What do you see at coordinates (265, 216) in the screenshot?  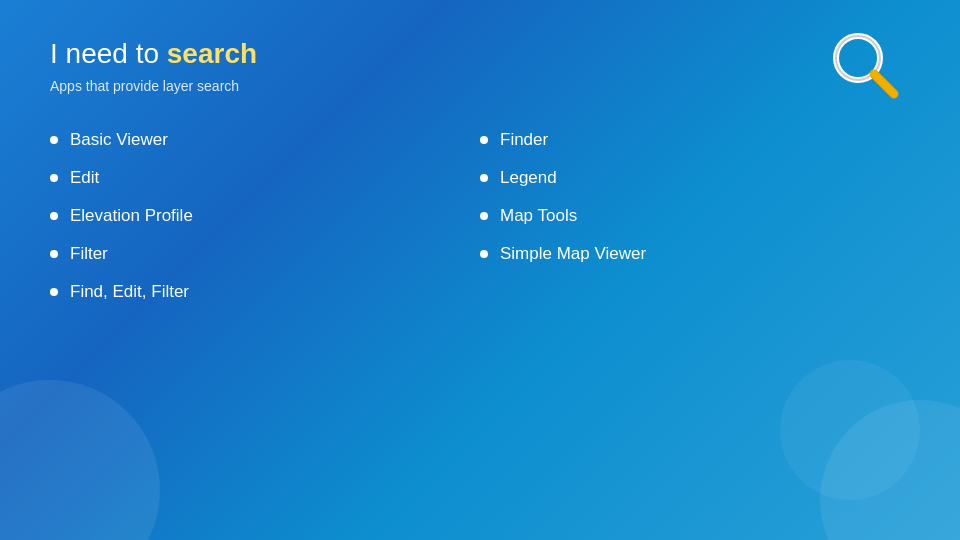 I see `list-item: Elevation Profile` at bounding box center [265, 216].